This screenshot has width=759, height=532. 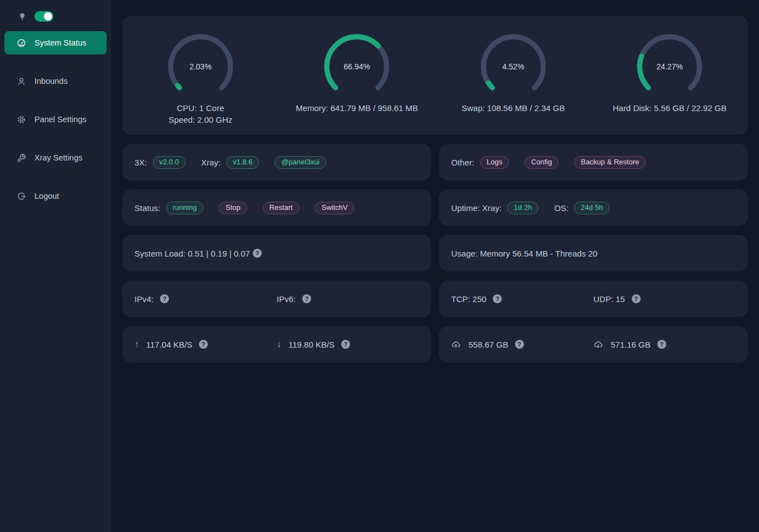 What do you see at coordinates (520, 344) in the screenshot?
I see `total-sent-help-icon: ?` at bounding box center [520, 344].